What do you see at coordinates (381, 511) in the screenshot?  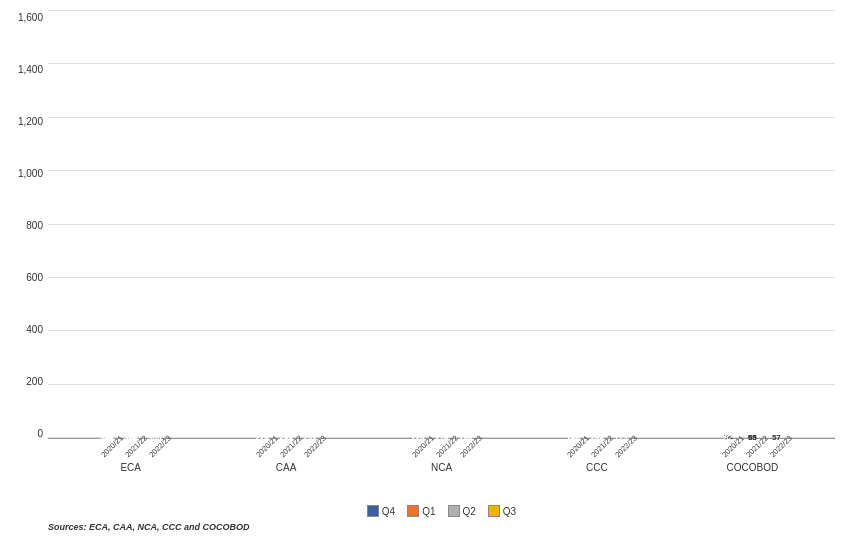 I see `legend-item-q4: Q4` at bounding box center [381, 511].